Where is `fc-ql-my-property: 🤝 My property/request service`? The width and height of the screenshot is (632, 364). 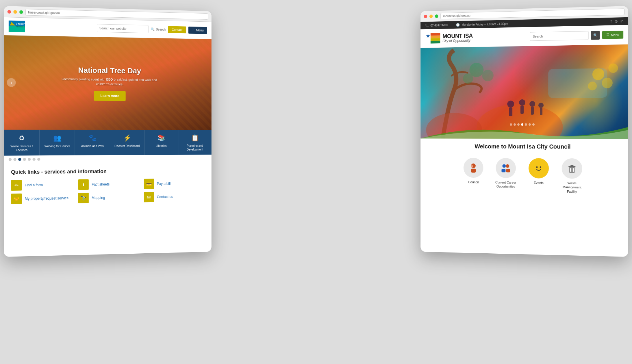 fc-ql-my-property: 🤝 My property/request service is located at coordinates (43, 198).